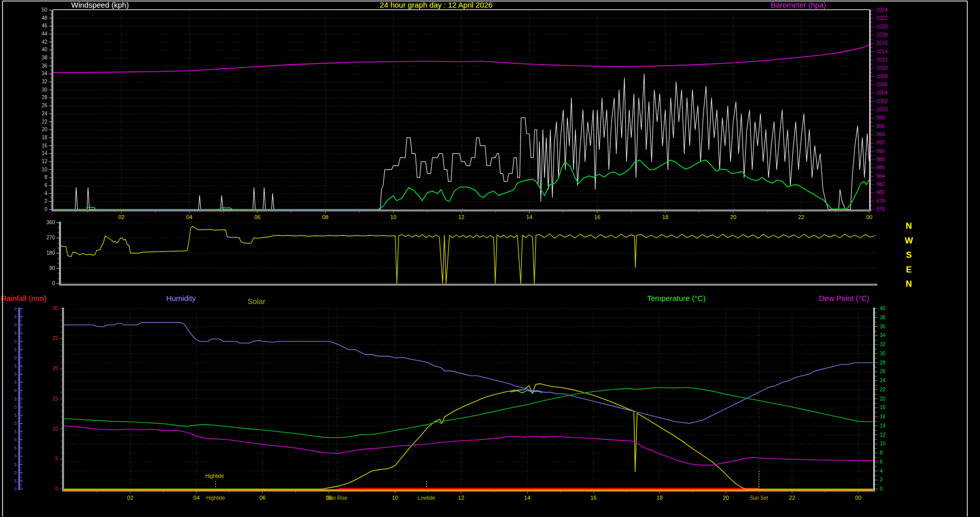  What do you see at coordinates (883, 363) in the screenshot?
I see `temperature-tick-label: 28` at bounding box center [883, 363].